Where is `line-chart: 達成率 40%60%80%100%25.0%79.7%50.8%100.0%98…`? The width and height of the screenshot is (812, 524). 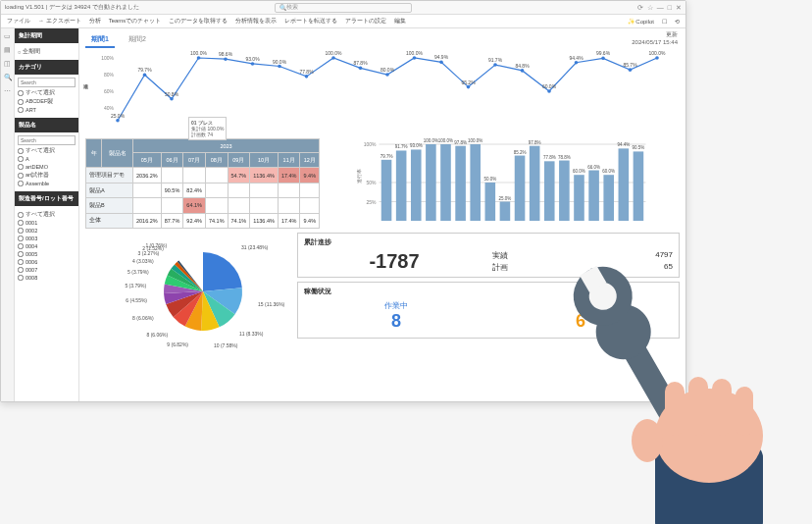 line-chart: 達成率 40%60%80%100%25.0%79.7%50.8%100.0%98… is located at coordinates (382, 93).